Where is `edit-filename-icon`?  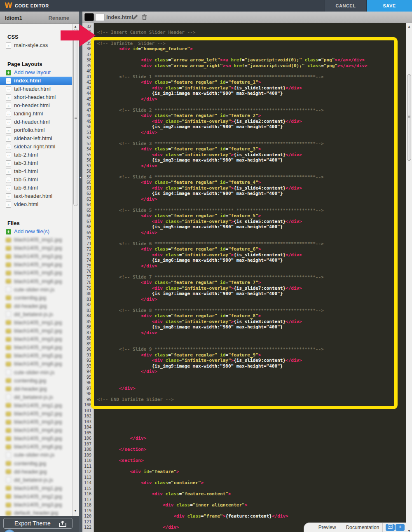 edit-filename-icon is located at coordinates (135, 18).